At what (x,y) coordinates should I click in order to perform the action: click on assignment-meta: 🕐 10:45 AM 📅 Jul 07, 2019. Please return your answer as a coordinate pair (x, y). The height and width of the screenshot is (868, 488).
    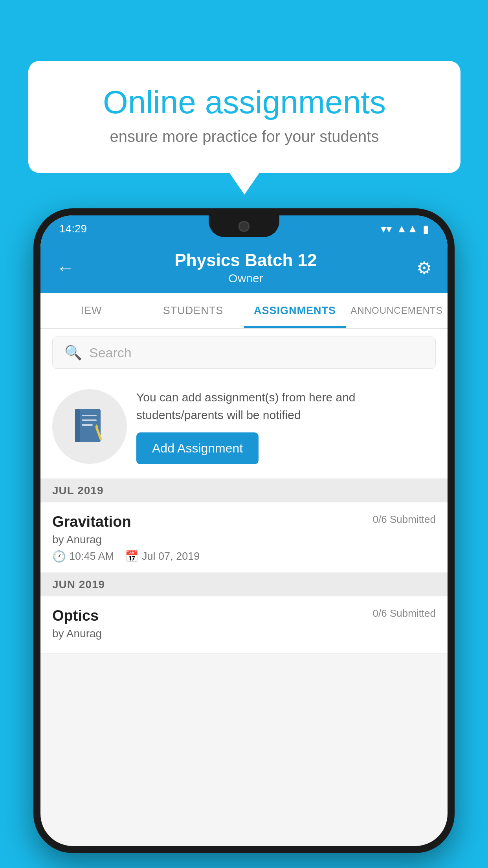
    Looking at the image, I should click on (244, 557).